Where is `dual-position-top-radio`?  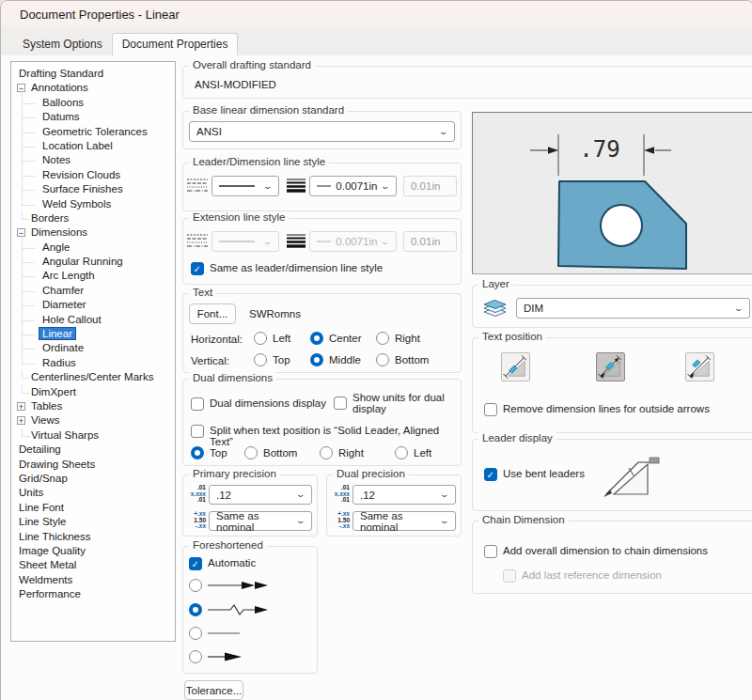 dual-position-top-radio is located at coordinates (197, 453).